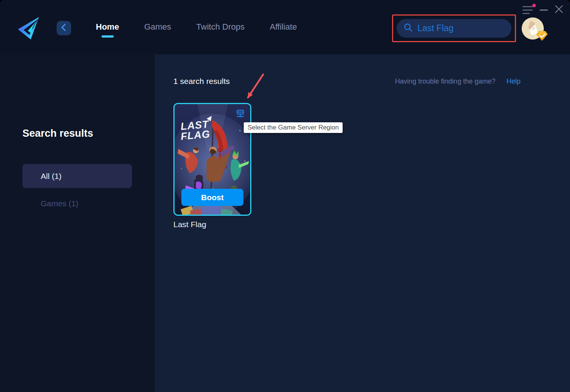  Describe the element at coordinates (542, 36) in the screenshot. I see `gold-gem-check-badge-icon` at that location.